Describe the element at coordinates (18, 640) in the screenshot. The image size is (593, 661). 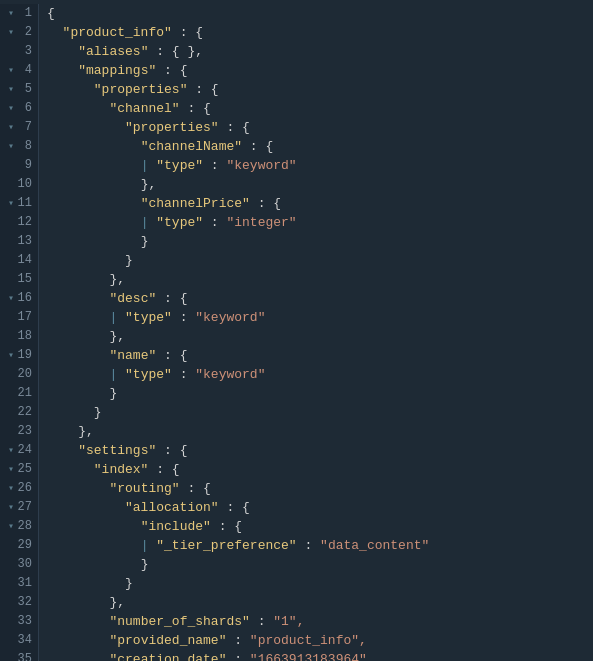
I see `line-number: 34` at that location.